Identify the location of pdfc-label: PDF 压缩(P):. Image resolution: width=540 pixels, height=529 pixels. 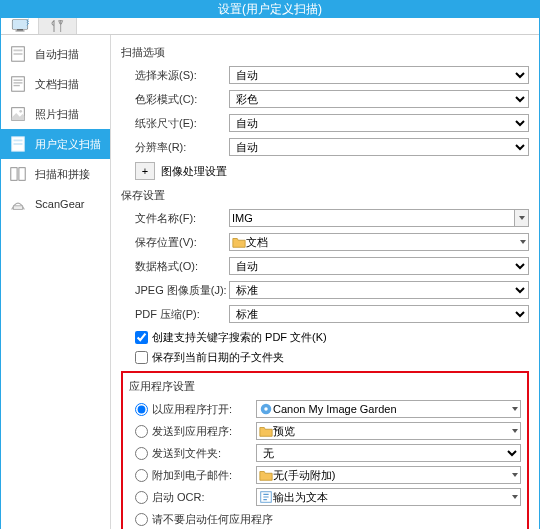
(175, 314).